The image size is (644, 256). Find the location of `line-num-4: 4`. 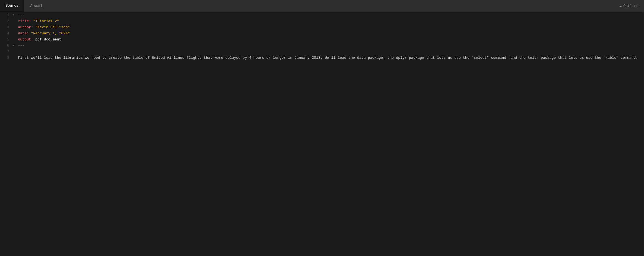

line-num-4: 4 is located at coordinates (6, 34).